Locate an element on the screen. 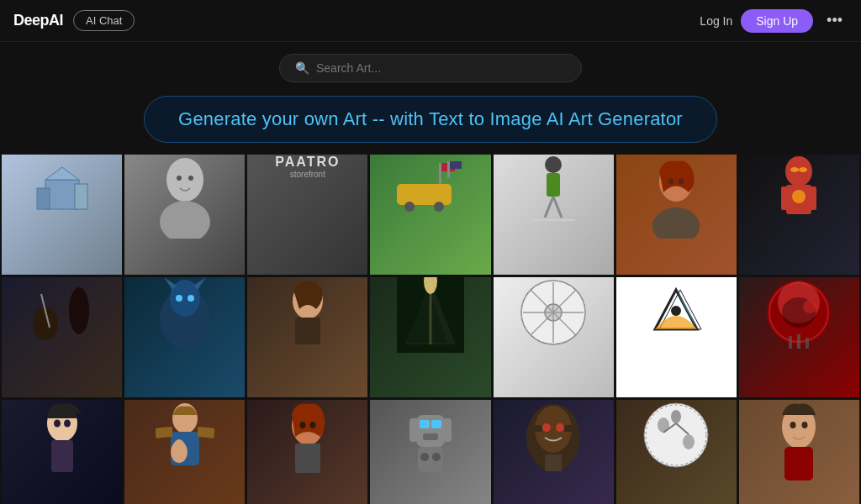  grid-cell-redhead is located at coordinates (676, 215).